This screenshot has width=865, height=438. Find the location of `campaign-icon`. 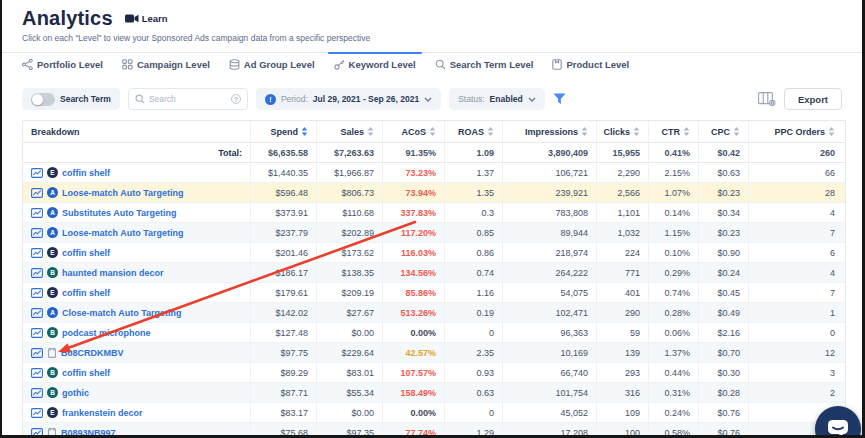

campaign-icon is located at coordinates (128, 64).